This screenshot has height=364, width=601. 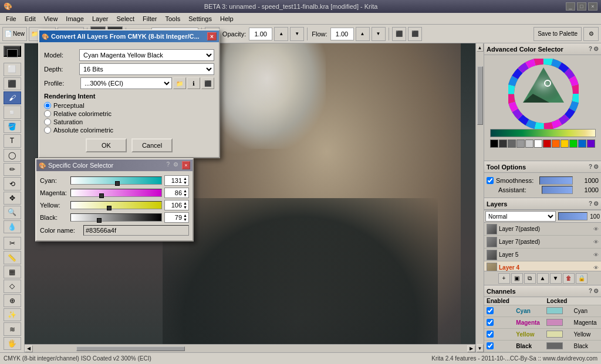 I want to click on swatch-black, so click(x=494, y=144).